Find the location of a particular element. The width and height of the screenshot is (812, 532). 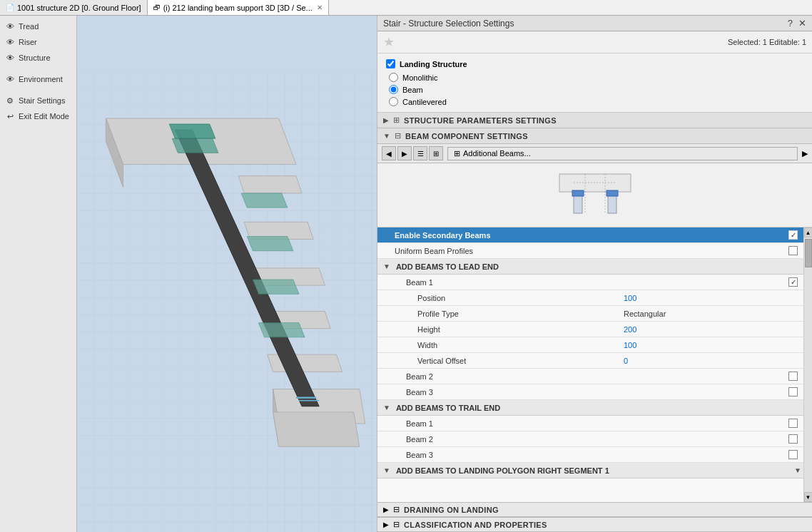

check-beam2-trail is located at coordinates (793, 439).